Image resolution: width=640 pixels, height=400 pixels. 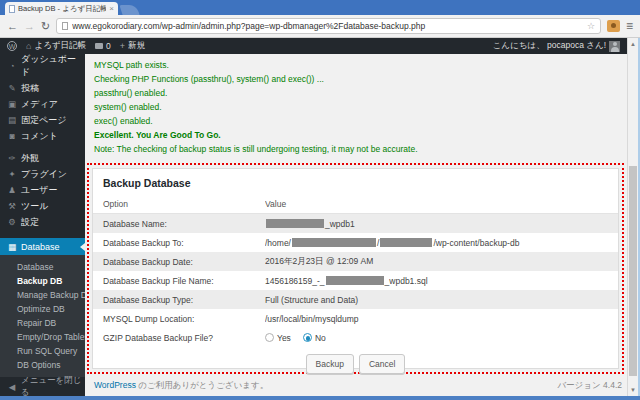 What do you see at coordinates (42, 136) in the screenshot?
I see `sidebar-item-comments: ◙ コメント` at bounding box center [42, 136].